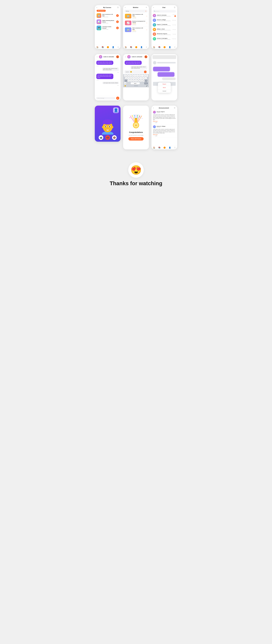  I want to click on nav-courses-active-2: 🟠, so click(136, 47).